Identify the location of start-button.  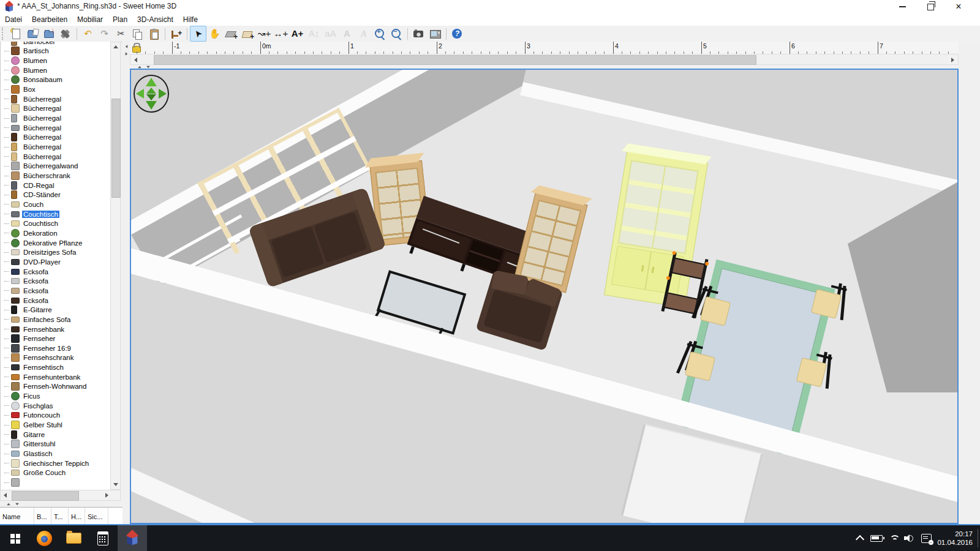
(15, 538).